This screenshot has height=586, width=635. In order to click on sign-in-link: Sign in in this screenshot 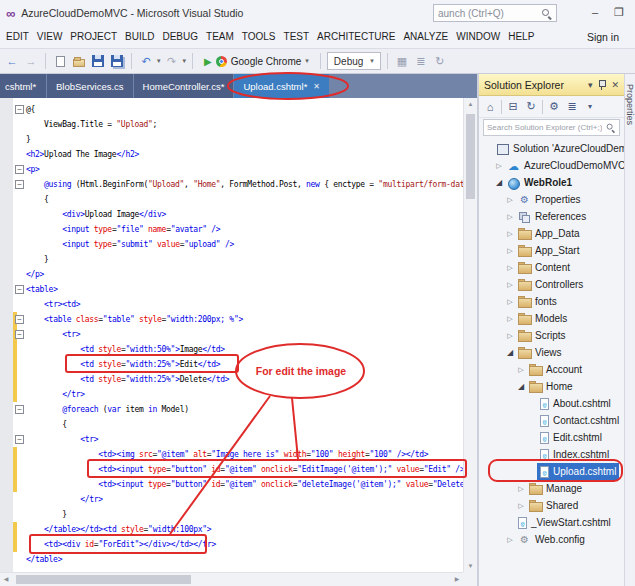, I will do `click(603, 37)`.